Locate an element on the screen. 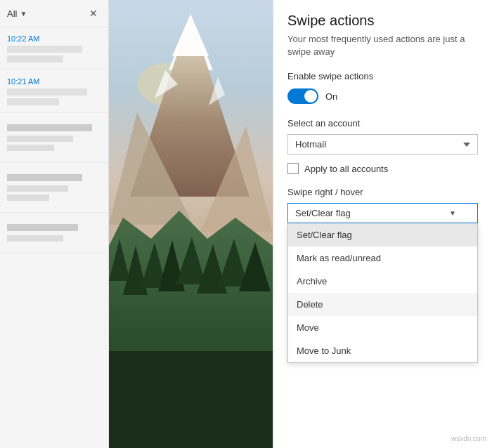  top-bar: All ▼ ✕ is located at coordinates (54, 14).